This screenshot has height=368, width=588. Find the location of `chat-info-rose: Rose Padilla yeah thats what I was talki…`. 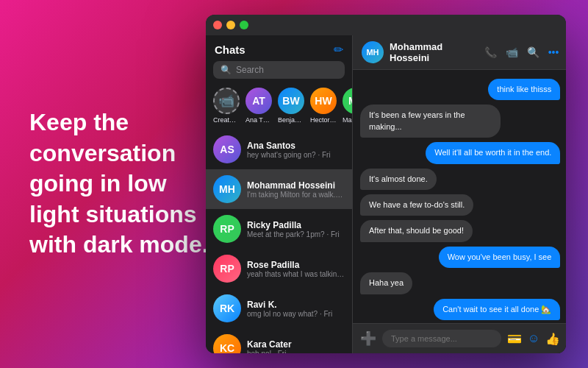

chat-info-rose: Rose Padilla yeah thats what I was talki… is located at coordinates (295, 269).